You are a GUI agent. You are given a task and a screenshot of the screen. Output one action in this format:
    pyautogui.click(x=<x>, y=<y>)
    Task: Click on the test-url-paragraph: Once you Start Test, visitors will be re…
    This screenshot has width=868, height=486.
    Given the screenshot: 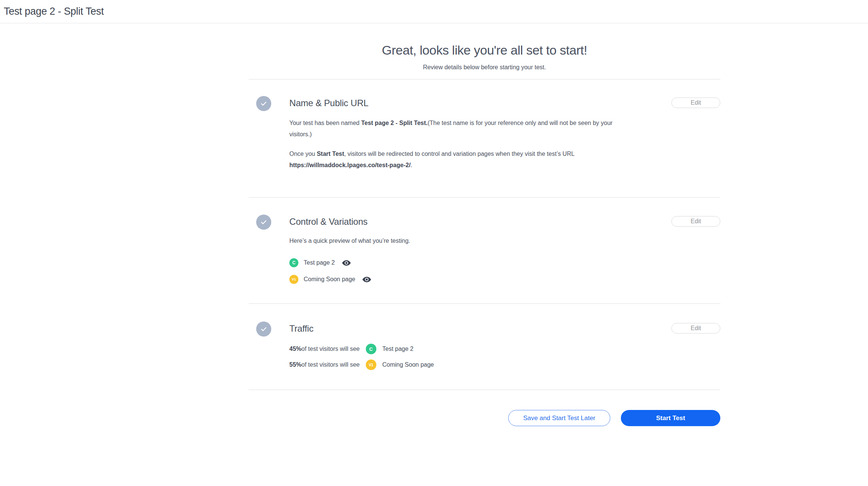 What is the action you would take?
    pyautogui.click(x=452, y=160)
    